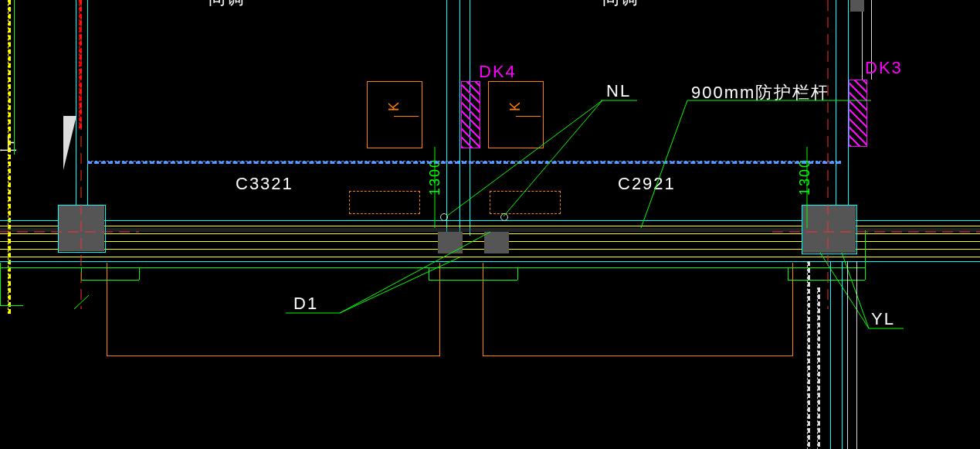  What do you see at coordinates (80, 64) in the screenshot?
I see `axis-line` at bounding box center [80, 64].